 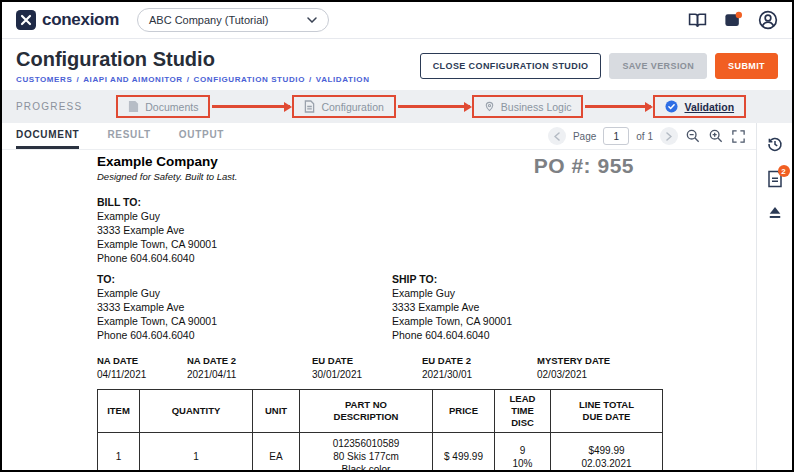 I want to click on date-value: 2021/30/01, so click(x=480, y=374).